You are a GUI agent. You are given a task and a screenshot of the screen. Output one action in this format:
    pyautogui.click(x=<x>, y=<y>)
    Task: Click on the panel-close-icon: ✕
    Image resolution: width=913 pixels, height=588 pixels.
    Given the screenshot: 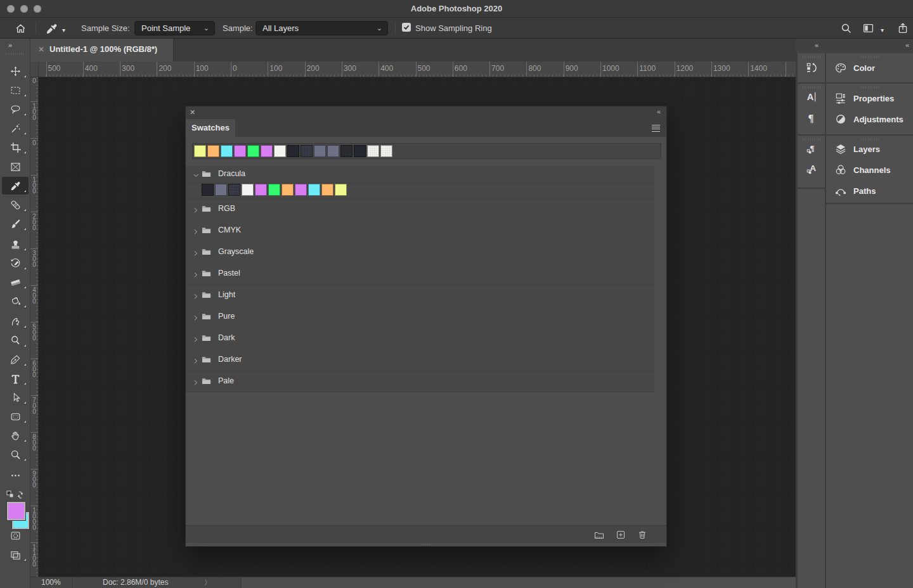 What is the action you would take?
    pyautogui.click(x=193, y=113)
    